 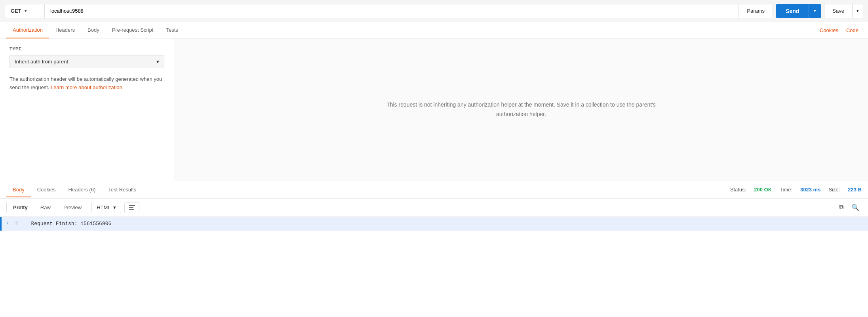 What do you see at coordinates (834, 189) in the screenshot?
I see `size-label: Size:` at bounding box center [834, 189].